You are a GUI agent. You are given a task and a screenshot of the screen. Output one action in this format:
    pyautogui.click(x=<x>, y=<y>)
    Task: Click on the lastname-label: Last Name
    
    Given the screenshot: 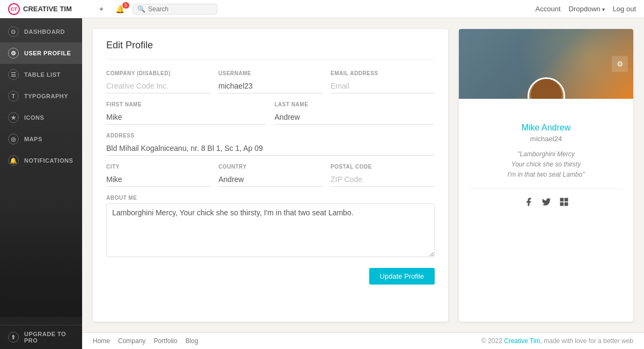 What is the action you would take?
    pyautogui.click(x=355, y=104)
    